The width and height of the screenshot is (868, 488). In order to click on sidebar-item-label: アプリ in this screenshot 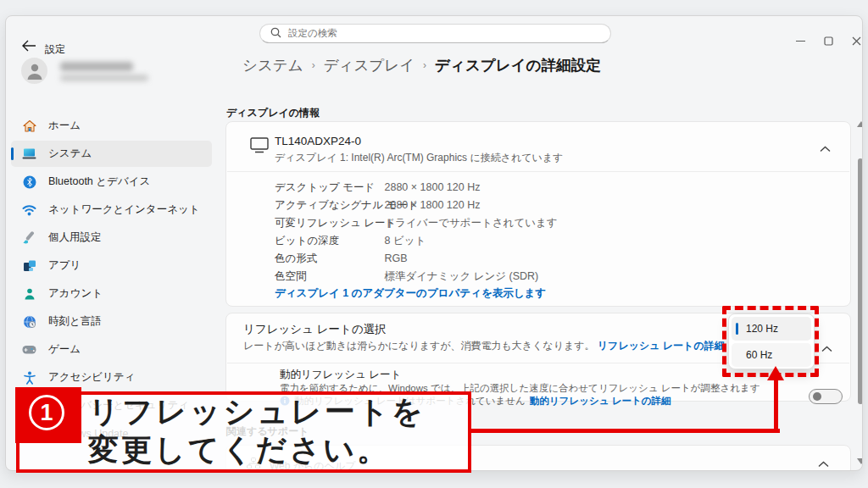, I will do `click(64, 266)`.